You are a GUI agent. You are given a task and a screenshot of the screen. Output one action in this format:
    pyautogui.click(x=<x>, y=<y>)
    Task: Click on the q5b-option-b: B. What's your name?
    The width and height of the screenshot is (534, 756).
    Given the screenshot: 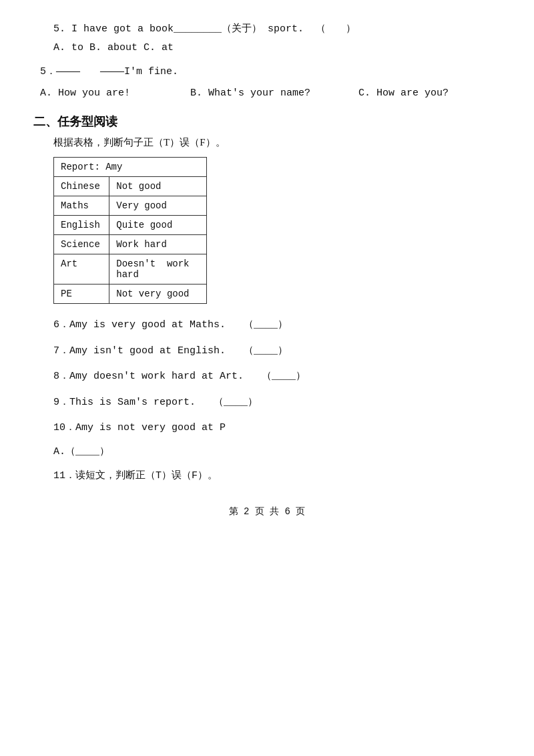 What is the action you would take?
    pyautogui.click(x=250, y=93)
    